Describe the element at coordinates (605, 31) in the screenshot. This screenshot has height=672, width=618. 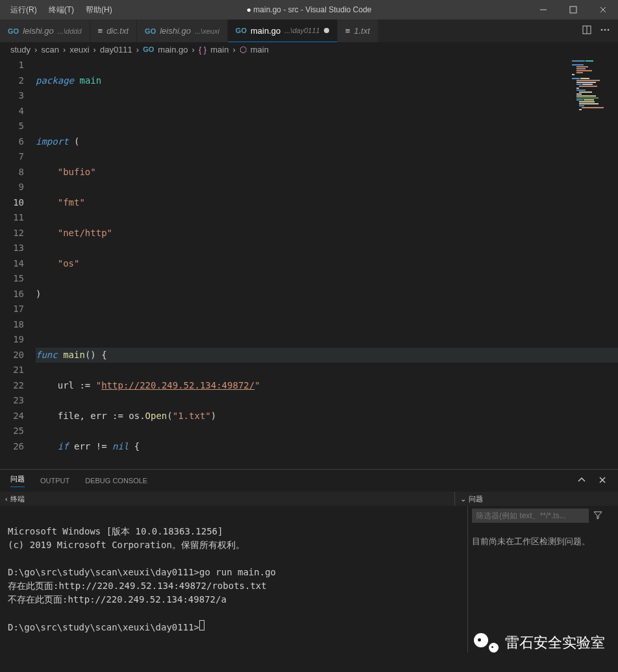
I see `more-actions-icon` at that location.